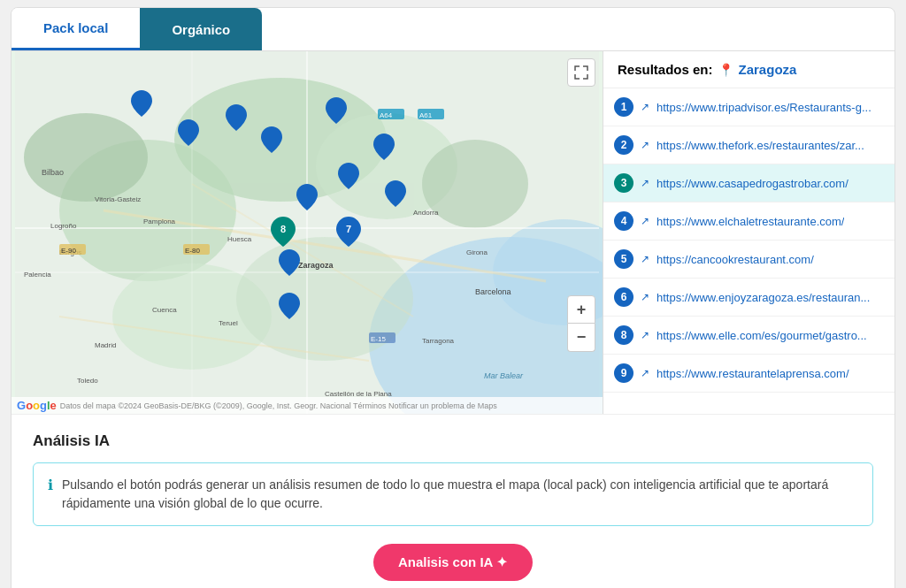 The image size is (906, 588). I want to click on results-label: Resultados en:, so click(665, 69).